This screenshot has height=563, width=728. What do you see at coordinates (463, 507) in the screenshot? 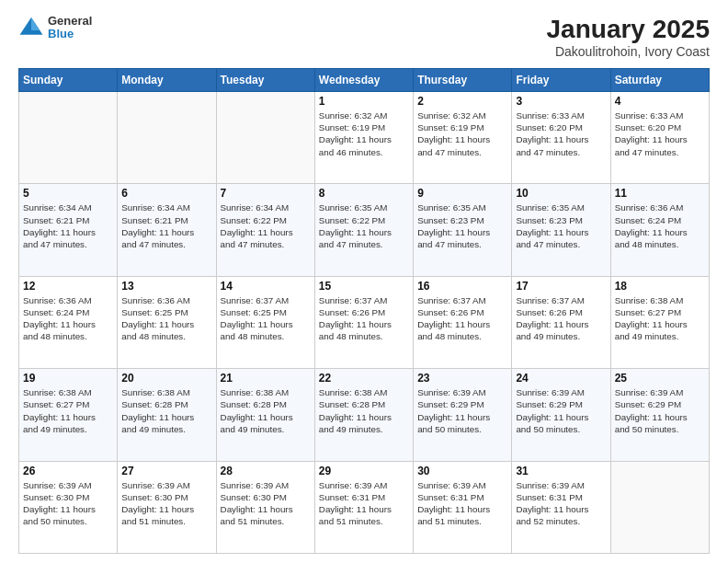
I see `calendar-cell: 30Sunrise: 6:39 AMSunset: 6:31 PMDayligh…` at bounding box center [463, 507].